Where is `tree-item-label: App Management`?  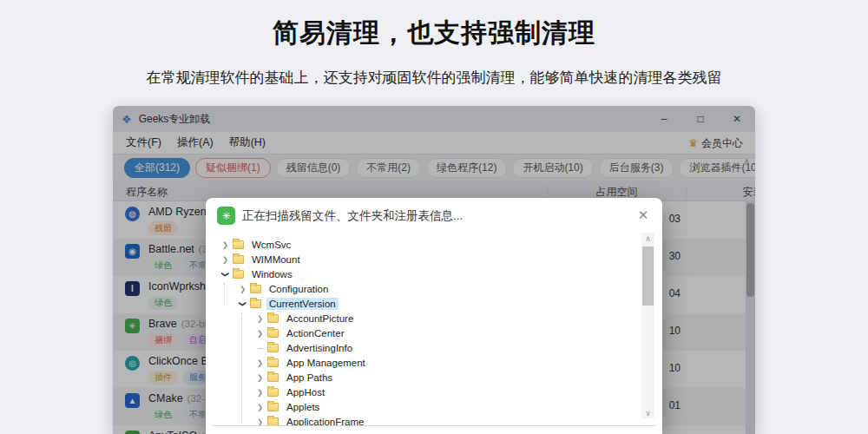 tree-item-label: App Management is located at coordinates (326, 363).